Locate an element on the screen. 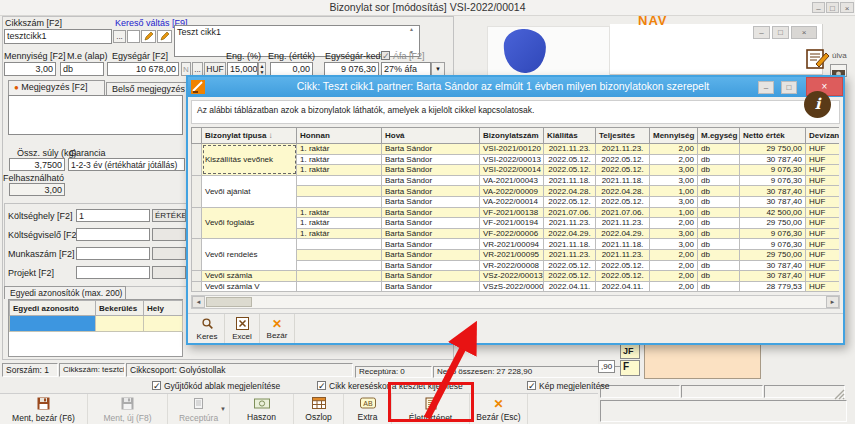  popup-titlebar: Cikk: Teszt cikk1 partner: Barta Sándor … is located at coordinates (516, 87).